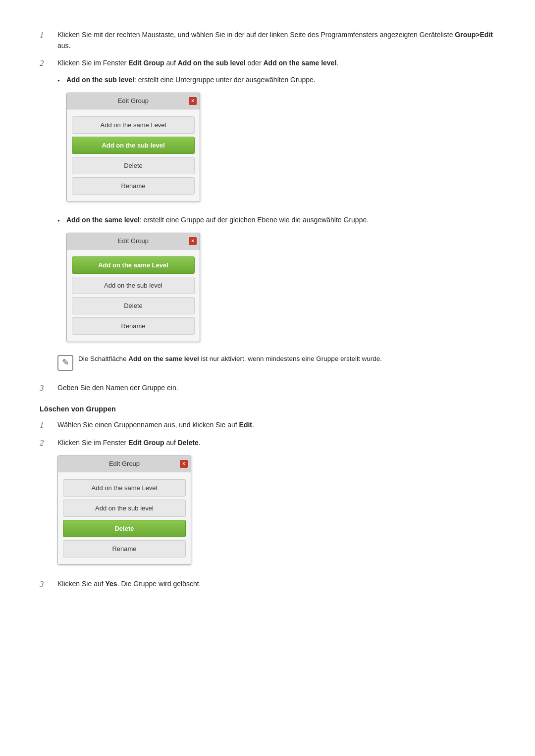 The width and height of the screenshot is (535, 756). Describe the element at coordinates (230, 359) in the screenshot. I see `note-text: Die Schaltfläche Add on the same level i…` at that location.